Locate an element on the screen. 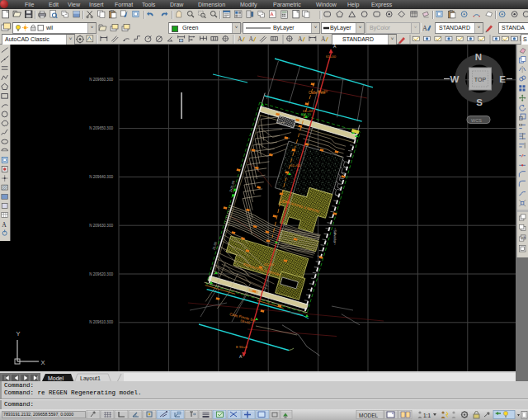 This screenshot has width=528, height=420. svg-text: TOP is located at coordinates (480, 79).